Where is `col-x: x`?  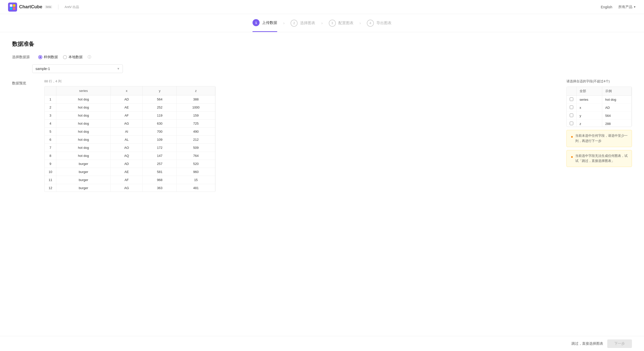 col-x: x is located at coordinates (127, 91).